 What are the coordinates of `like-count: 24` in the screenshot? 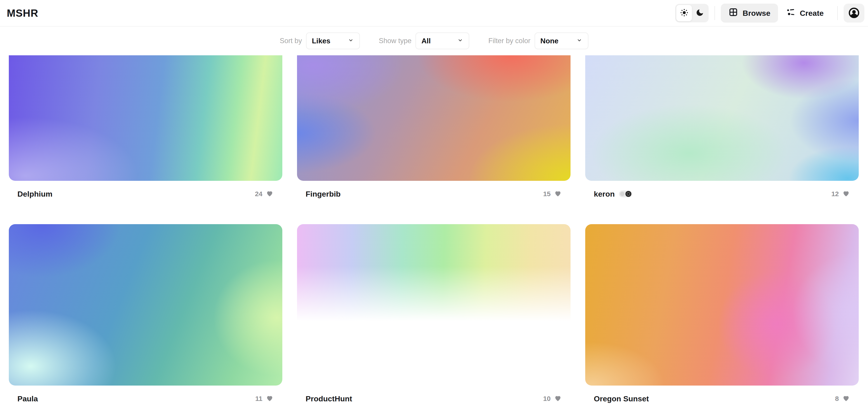 It's located at (259, 194).